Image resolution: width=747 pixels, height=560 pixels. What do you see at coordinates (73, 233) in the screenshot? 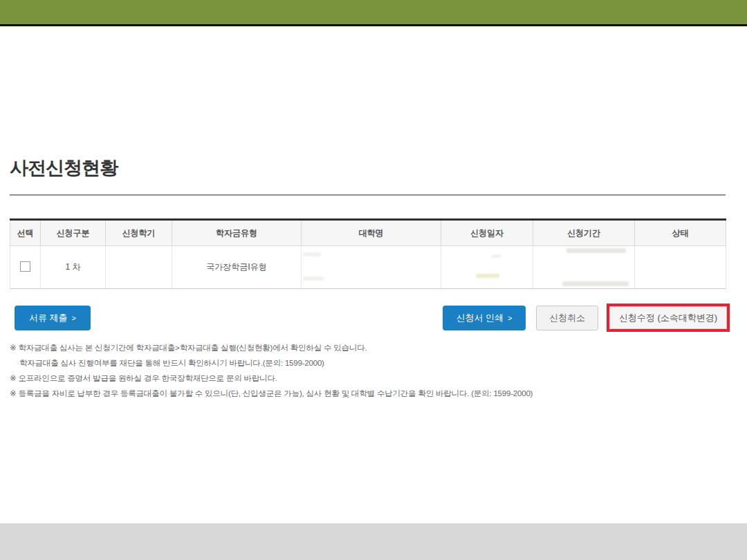
I see `header-apply-round: 신청구분` at bounding box center [73, 233].